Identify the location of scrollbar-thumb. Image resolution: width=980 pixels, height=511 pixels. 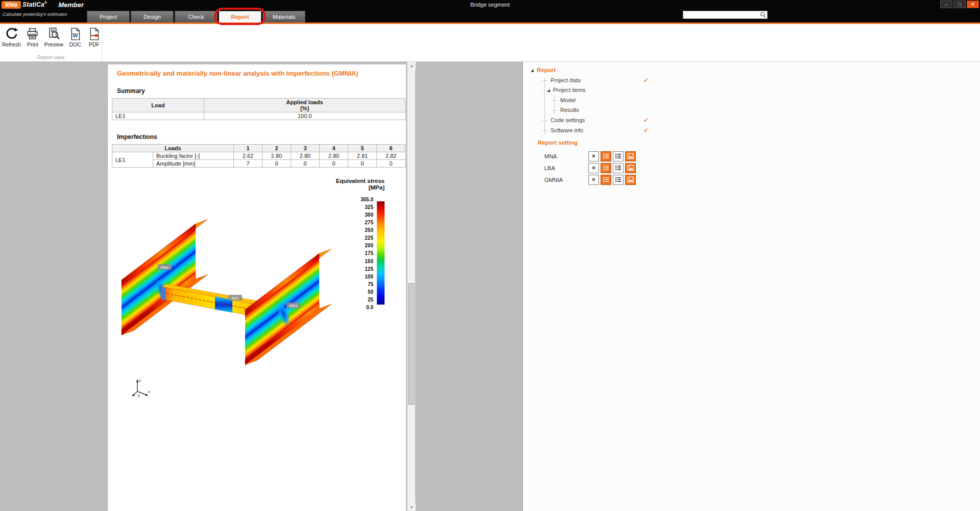
(412, 344).